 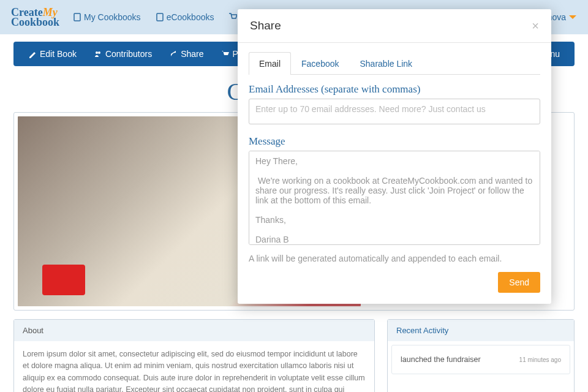 What do you see at coordinates (266, 26) in the screenshot?
I see `modal-title: Share` at bounding box center [266, 26].